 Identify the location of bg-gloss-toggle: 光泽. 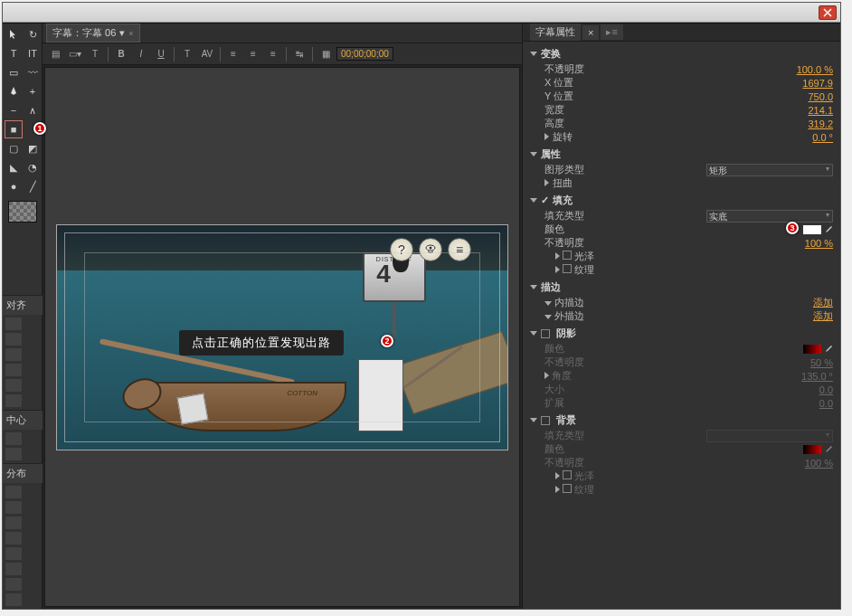
(575, 476).